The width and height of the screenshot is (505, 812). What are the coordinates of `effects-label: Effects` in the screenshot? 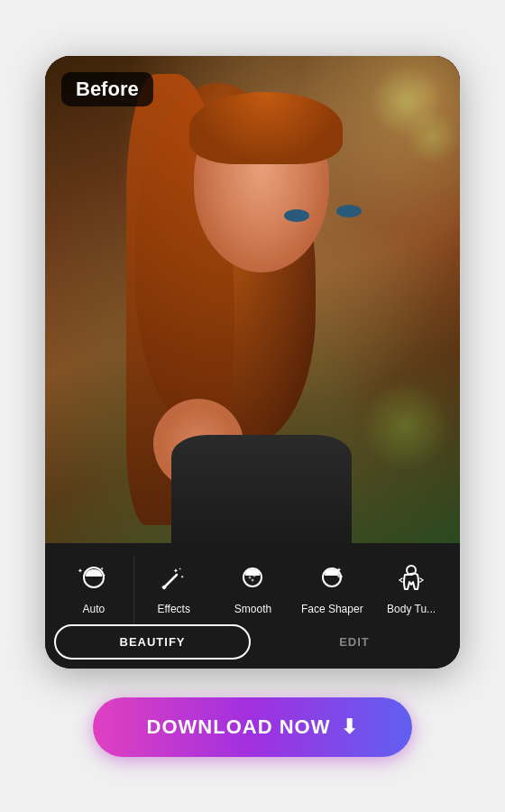 It's located at (173, 609).